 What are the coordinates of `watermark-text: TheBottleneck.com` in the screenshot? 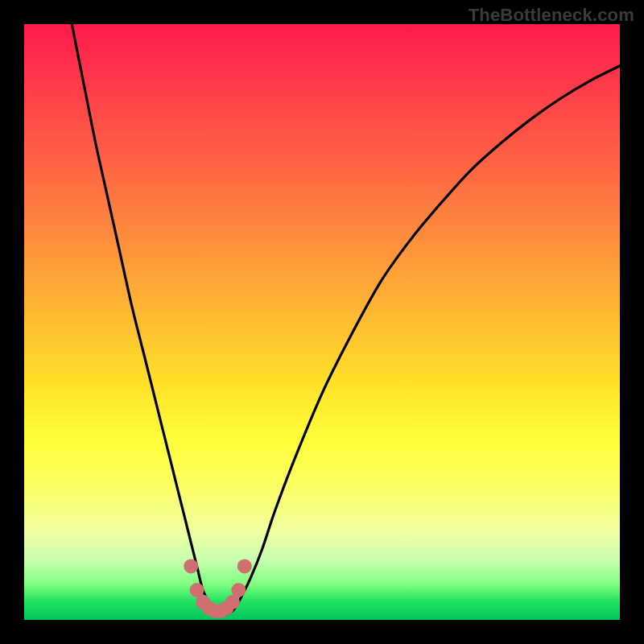 It's located at (551, 15).